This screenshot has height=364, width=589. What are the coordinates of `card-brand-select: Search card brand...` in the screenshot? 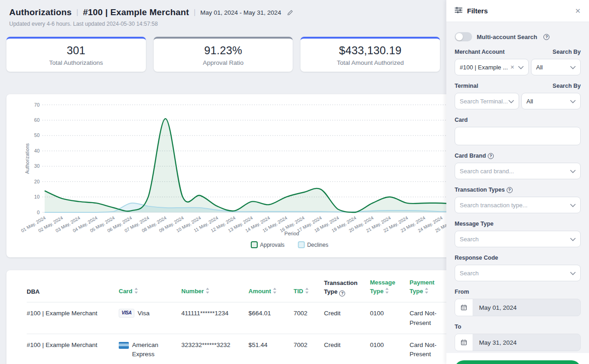 It's located at (518, 171).